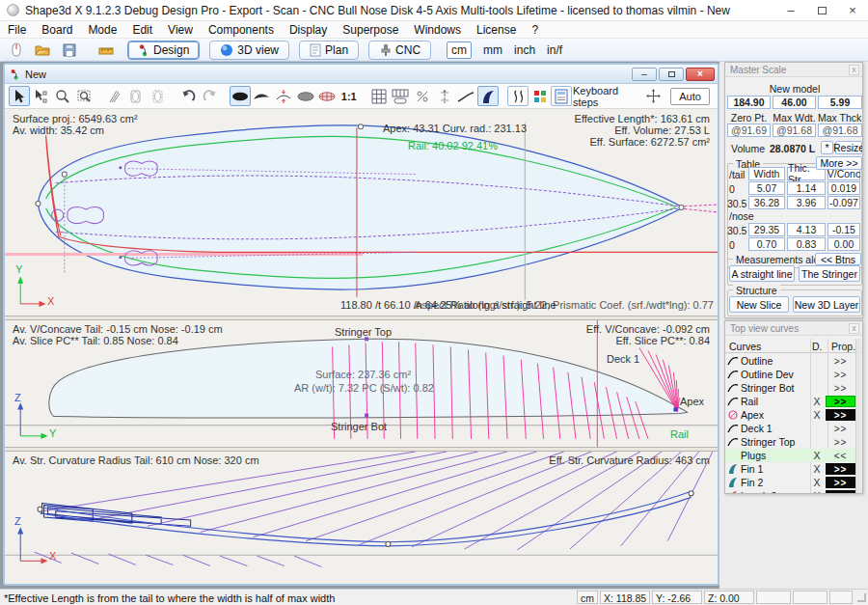  What do you see at coordinates (329, 50) in the screenshot?
I see `plan-mode-button: Plan` at bounding box center [329, 50].